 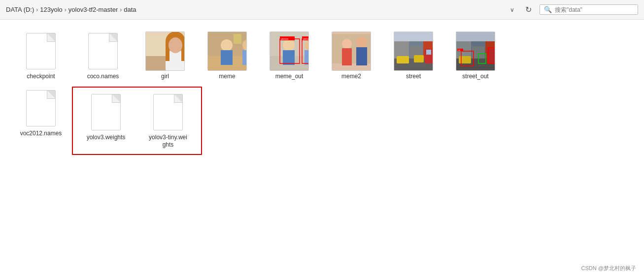 What do you see at coordinates (168, 142) in the screenshot?
I see `file-label-yolov3-tiny-weights: yolov3-tiny.weights` at bounding box center [168, 142].